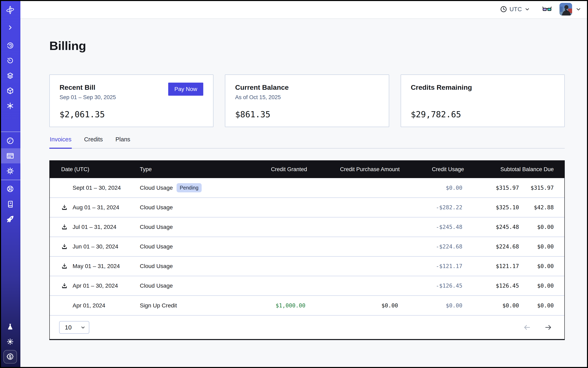  What do you see at coordinates (123, 142) in the screenshot?
I see `tab-plans: Plans` at bounding box center [123, 142].